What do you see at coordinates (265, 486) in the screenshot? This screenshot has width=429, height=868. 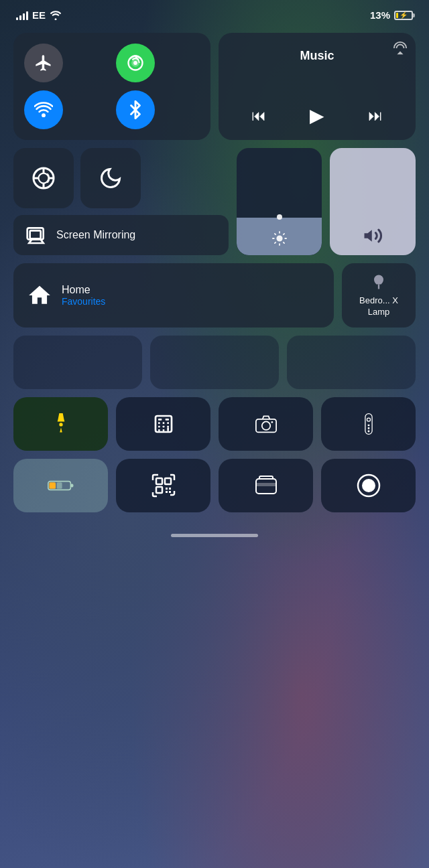 I see `wallet-button` at bounding box center [265, 486].